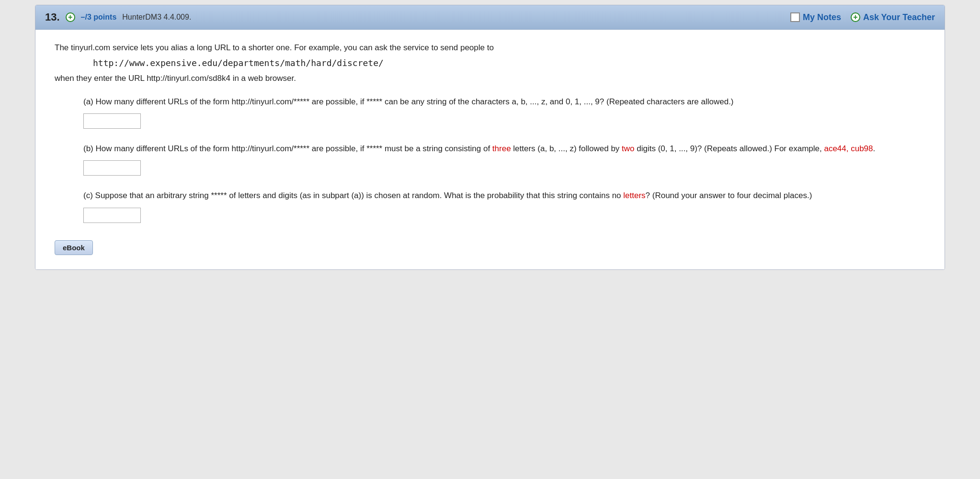  What do you see at coordinates (509, 63) in the screenshot?
I see `url-example: http://www.expensive.edu/departments/mat…` at bounding box center [509, 63].